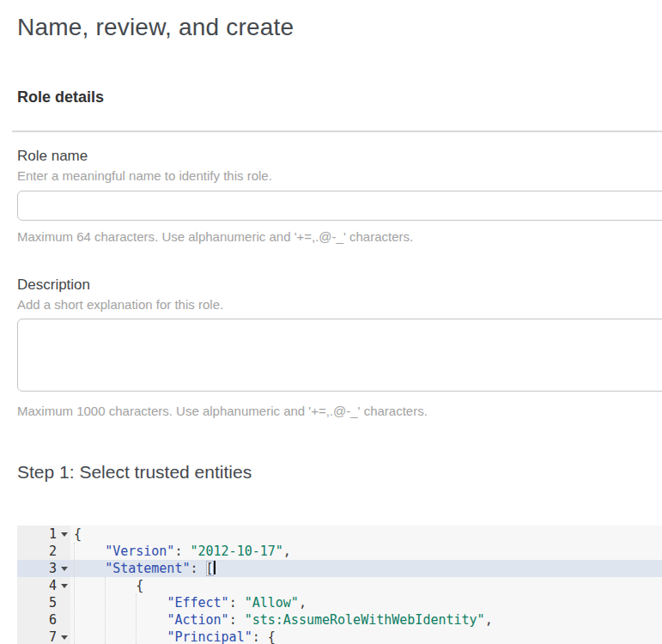  I want to click on line-number: 6, so click(53, 620).